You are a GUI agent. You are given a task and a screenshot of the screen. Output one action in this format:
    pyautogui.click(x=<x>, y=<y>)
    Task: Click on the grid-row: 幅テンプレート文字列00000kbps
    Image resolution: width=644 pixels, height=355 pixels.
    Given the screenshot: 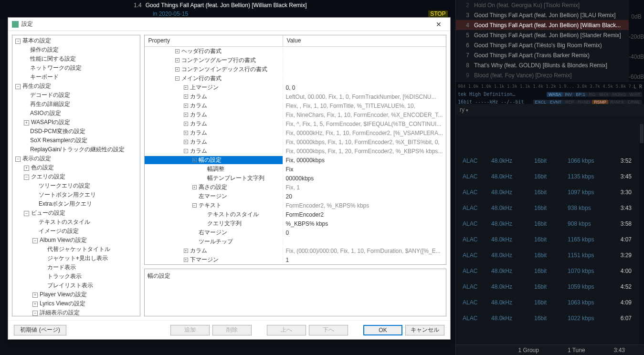 What is the action you would take?
    pyautogui.click(x=295, y=178)
    